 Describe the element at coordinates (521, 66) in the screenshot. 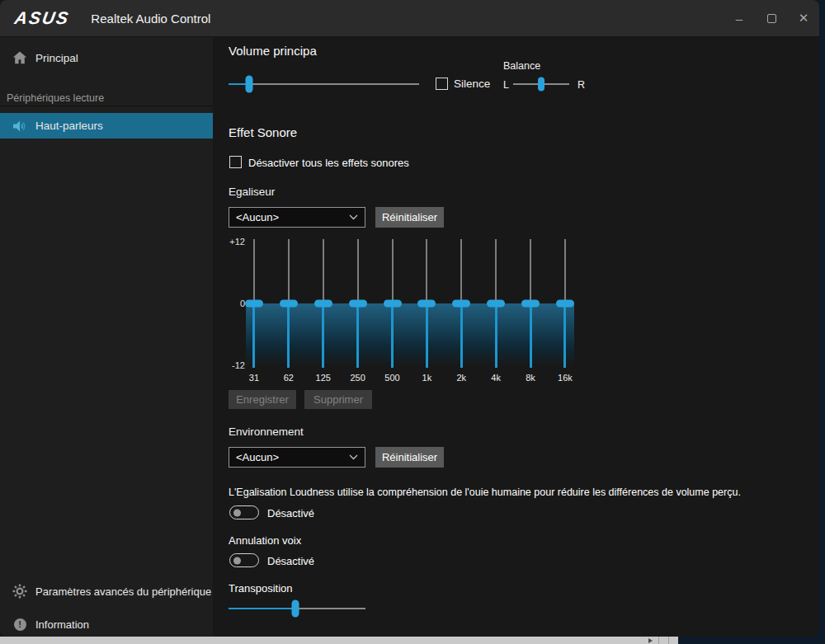

I see `balance-label: Balance` at that location.